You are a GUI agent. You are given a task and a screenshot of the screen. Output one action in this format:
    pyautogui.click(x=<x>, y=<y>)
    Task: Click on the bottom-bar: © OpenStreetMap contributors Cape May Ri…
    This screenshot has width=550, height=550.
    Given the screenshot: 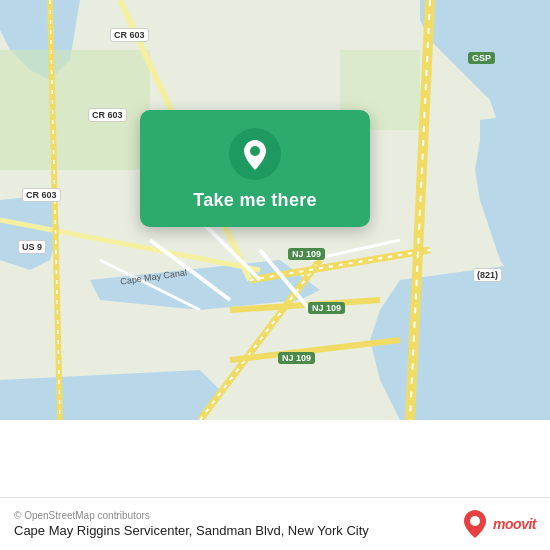 What is the action you would take?
    pyautogui.click(x=275, y=524)
    